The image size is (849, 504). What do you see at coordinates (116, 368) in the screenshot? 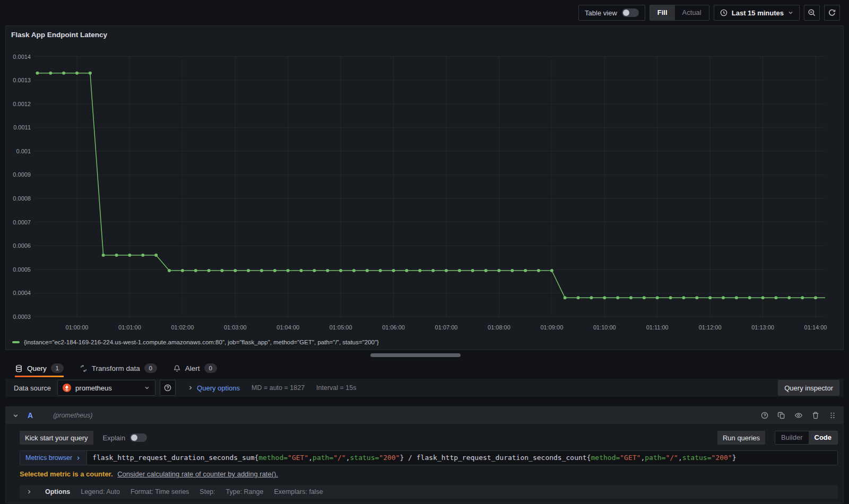
I see `tab-label: Transform data` at bounding box center [116, 368].